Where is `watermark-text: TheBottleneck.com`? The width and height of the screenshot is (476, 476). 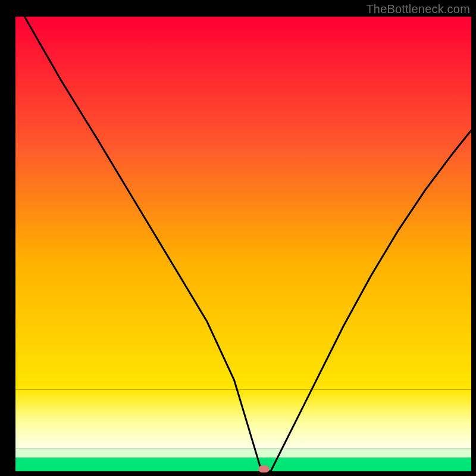 watermark-text: TheBottleneck.com is located at coordinates (418, 10).